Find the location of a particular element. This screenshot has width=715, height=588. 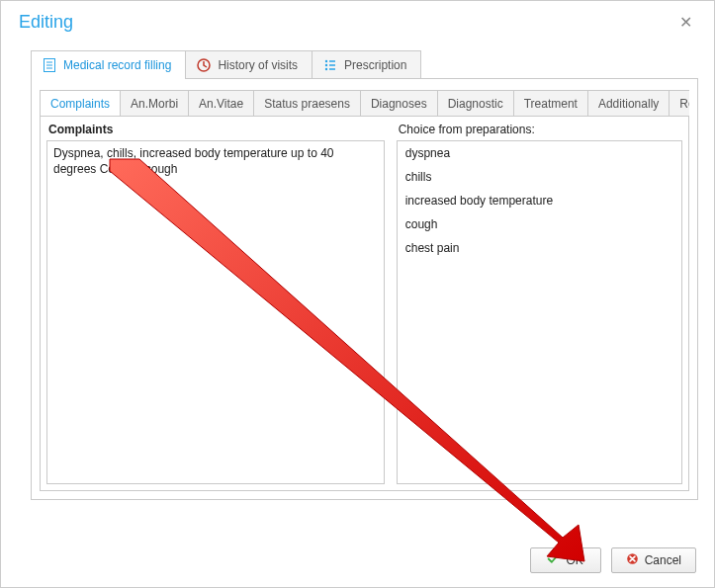

list-icon is located at coordinates (330, 65).